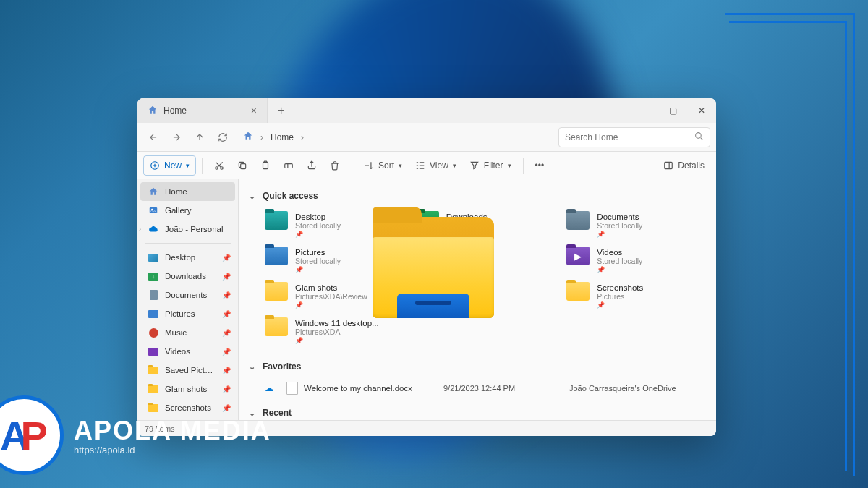 This screenshot has height=488, width=868. What do you see at coordinates (702, 111) in the screenshot?
I see `close-window-button: ✕` at bounding box center [702, 111].